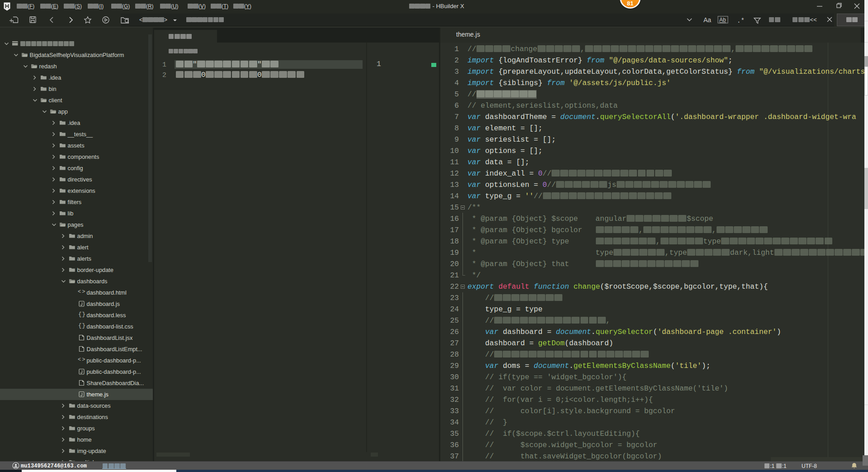 This screenshot has height=472, width=868. Describe the element at coordinates (722, 20) in the screenshot. I see `svg-text: Ab` at that location.